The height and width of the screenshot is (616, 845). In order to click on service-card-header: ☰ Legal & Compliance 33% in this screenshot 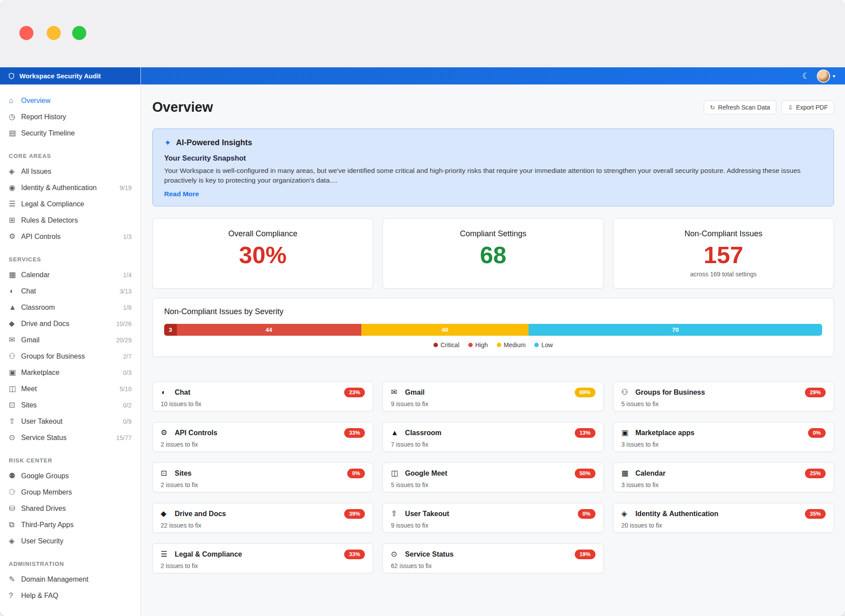, I will do `click(263, 554)`.